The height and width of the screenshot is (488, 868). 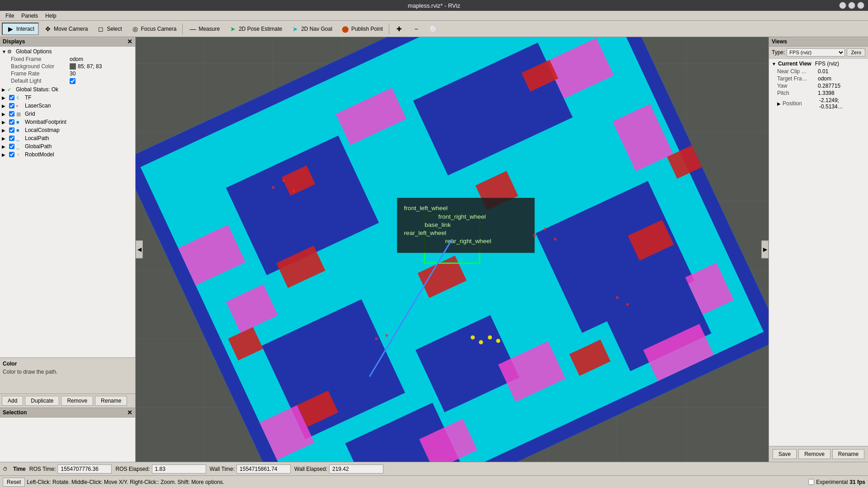 What do you see at coordinates (797, 86) in the screenshot?
I see `yaw-label: Yaw` at bounding box center [797, 86].